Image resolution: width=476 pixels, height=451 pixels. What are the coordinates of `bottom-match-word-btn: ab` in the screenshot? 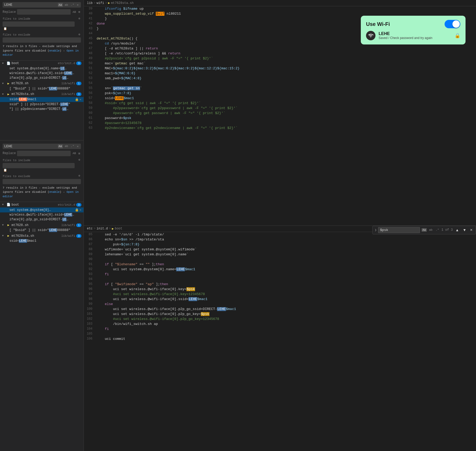 It's located at (67, 146).